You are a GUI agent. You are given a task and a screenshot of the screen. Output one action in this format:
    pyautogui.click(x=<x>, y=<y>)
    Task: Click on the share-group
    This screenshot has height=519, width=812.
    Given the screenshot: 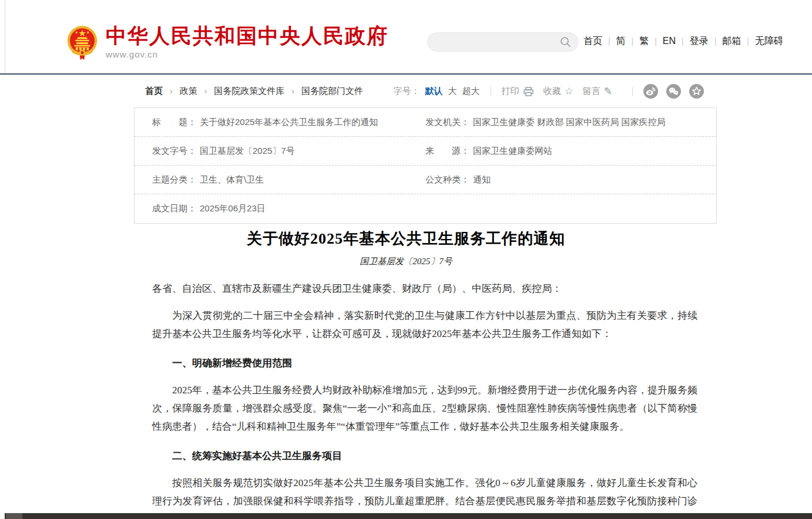 What is the action you would take?
    pyautogui.click(x=673, y=92)
    